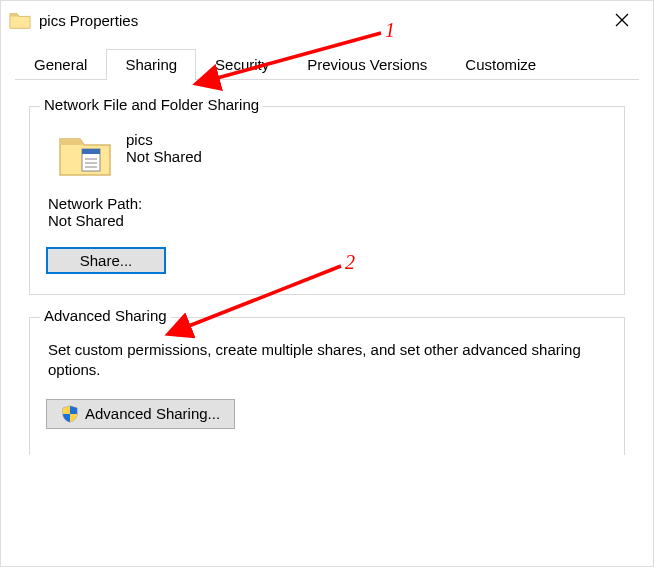  Describe the element at coordinates (327, 64) in the screenshot. I see `tabs: General Sharing Security Previous Versio…` at that location.